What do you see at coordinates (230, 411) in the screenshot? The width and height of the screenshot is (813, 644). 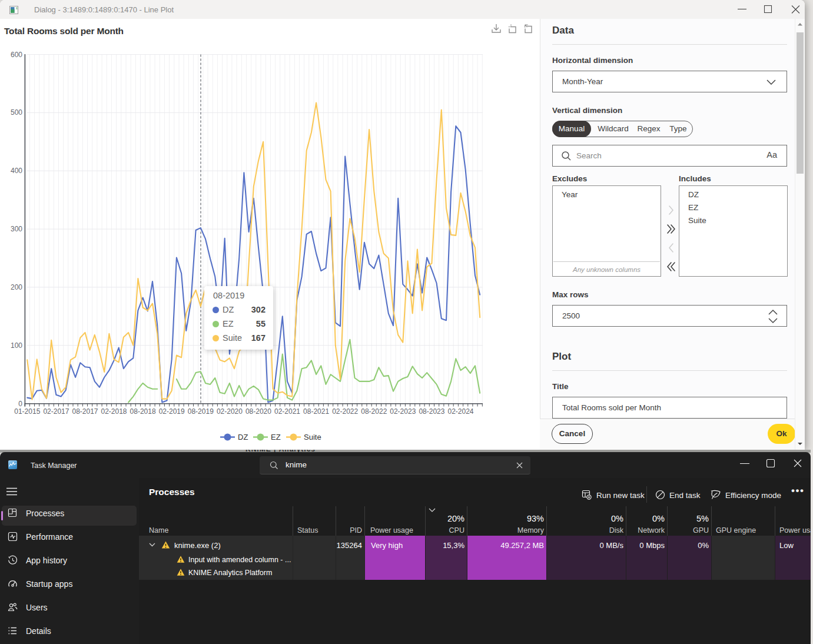 I see `svg-text: 02-2020` at bounding box center [230, 411].